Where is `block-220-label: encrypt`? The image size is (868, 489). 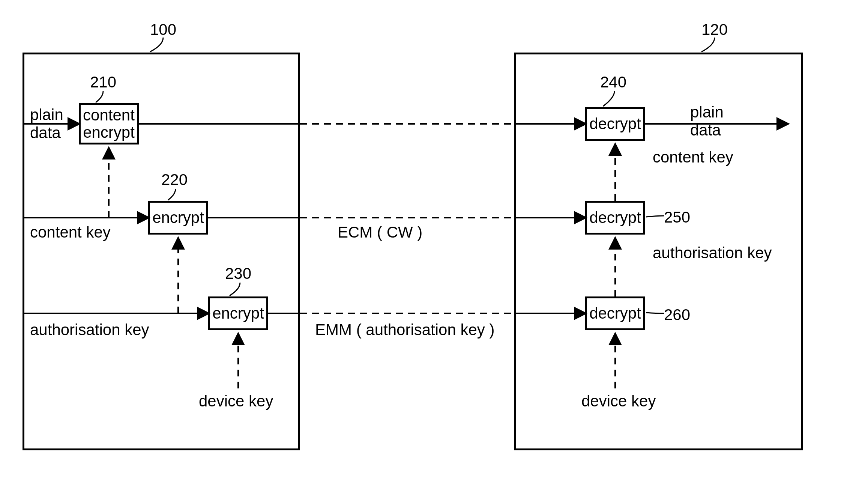 block-220-label: encrypt is located at coordinates (178, 218).